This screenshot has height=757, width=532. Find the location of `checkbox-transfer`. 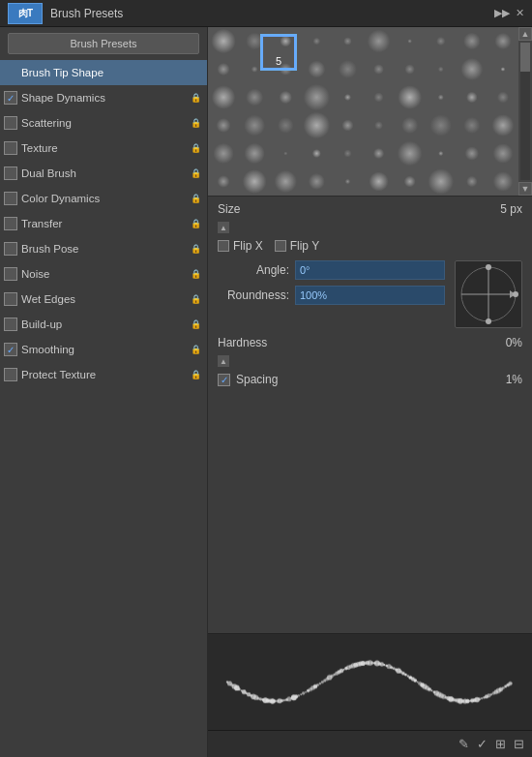

checkbox-transfer is located at coordinates (11, 224).